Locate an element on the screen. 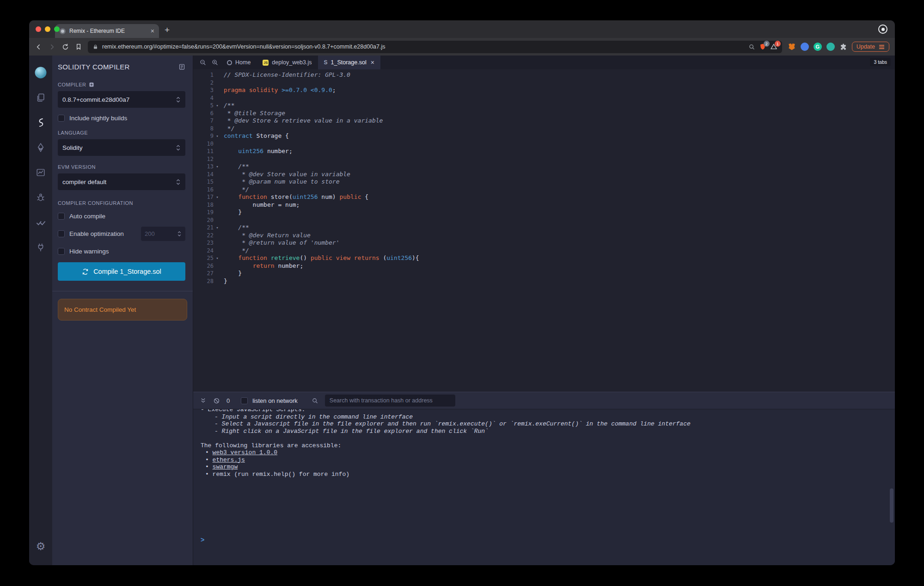 This screenshot has width=924, height=586. code-line: 25▾ function retrieve() public view retu… is located at coordinates (544, 258).